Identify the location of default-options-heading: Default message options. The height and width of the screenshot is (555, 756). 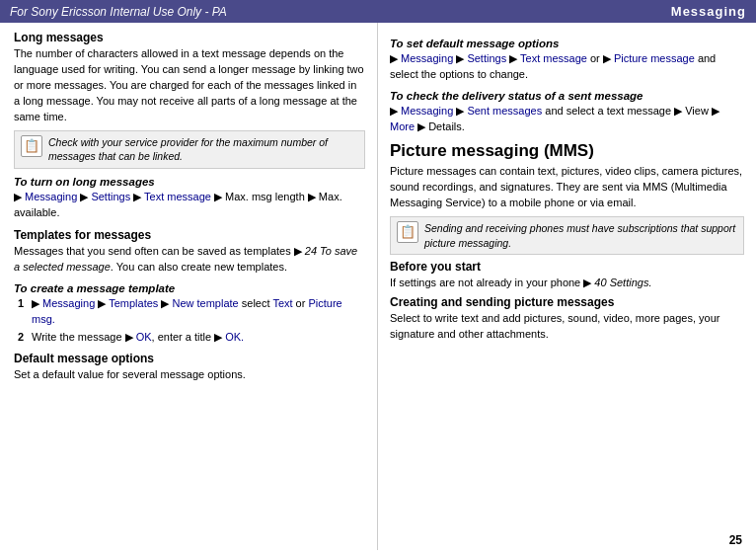
(189, 358).